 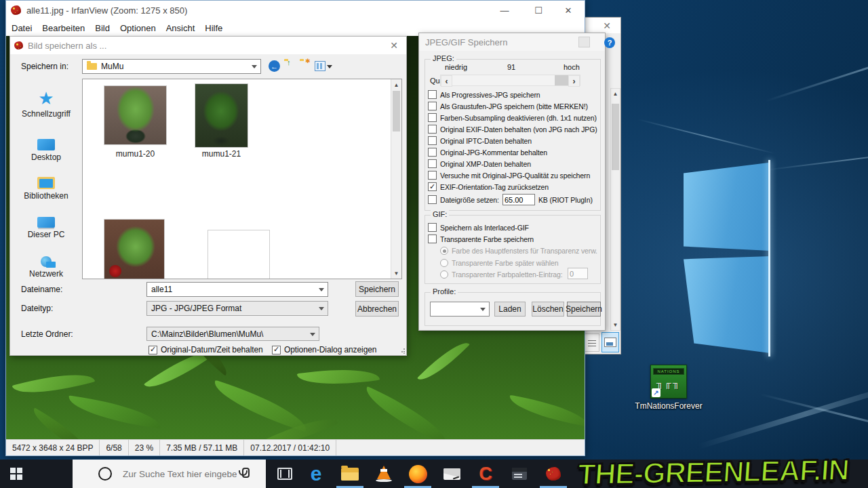 I want to click on filesize-input, so click(x=519, y=199).